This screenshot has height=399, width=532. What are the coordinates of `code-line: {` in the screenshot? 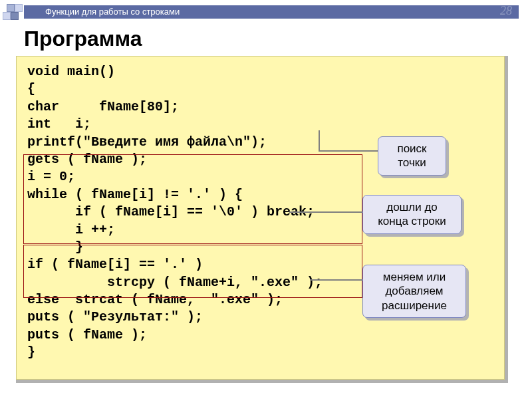 It's located at (261, 89).